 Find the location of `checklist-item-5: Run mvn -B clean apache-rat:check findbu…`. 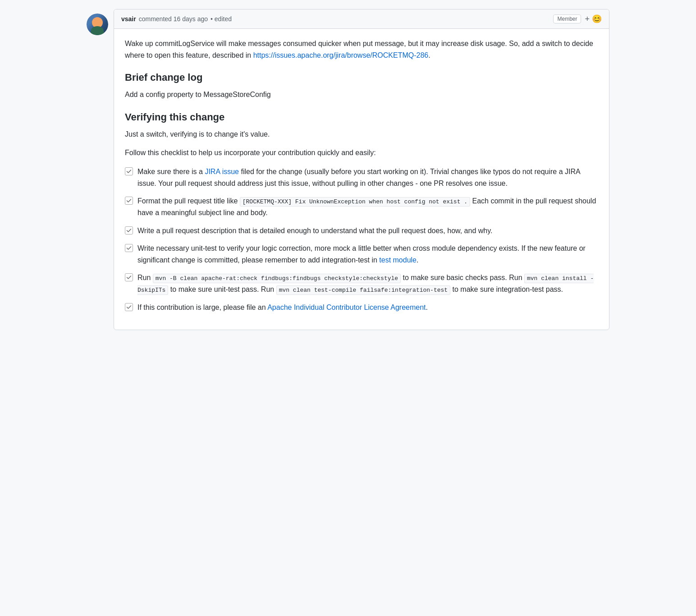

checklist-item-5: Run mvn -B clean apache-rat:check findbu… is located at coordinates (362, 284).